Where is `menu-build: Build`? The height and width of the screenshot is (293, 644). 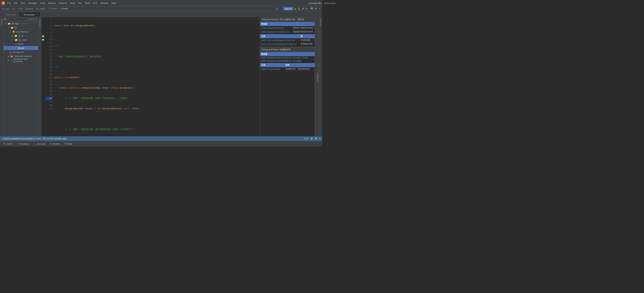
menu-build: Build is located at coordinates (72, 3).